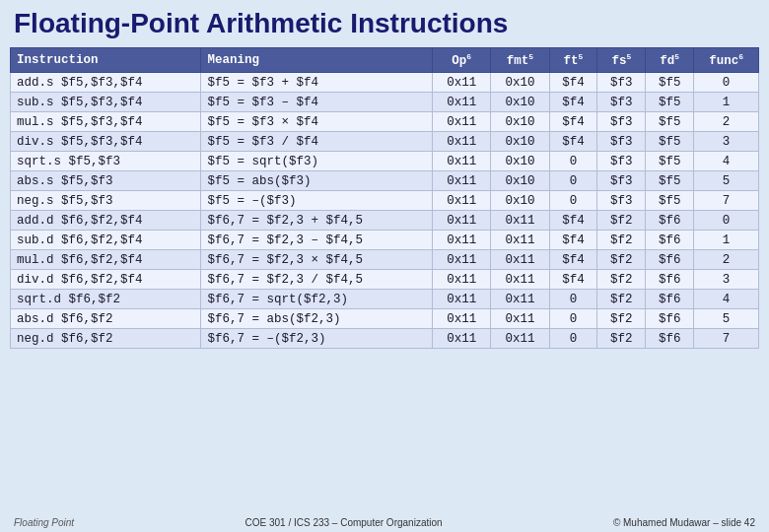 The width and height of the screenshot is (769, 532). Describe the element at coordinates (384, 221) in the screenshot. I see `table-row: add.d $f6,$f2,$f4$f6,7 = $f2,3 + $f4,50x…` at that location.